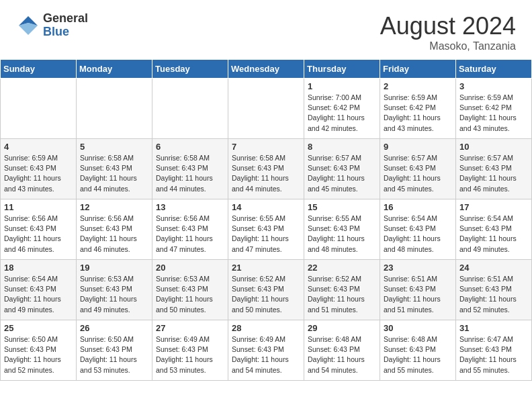 This screenshot has height=411, width=532. Describe the element at coordinates (418, 69) in the screenshot. I see `weekday-header: Friday` at that location.